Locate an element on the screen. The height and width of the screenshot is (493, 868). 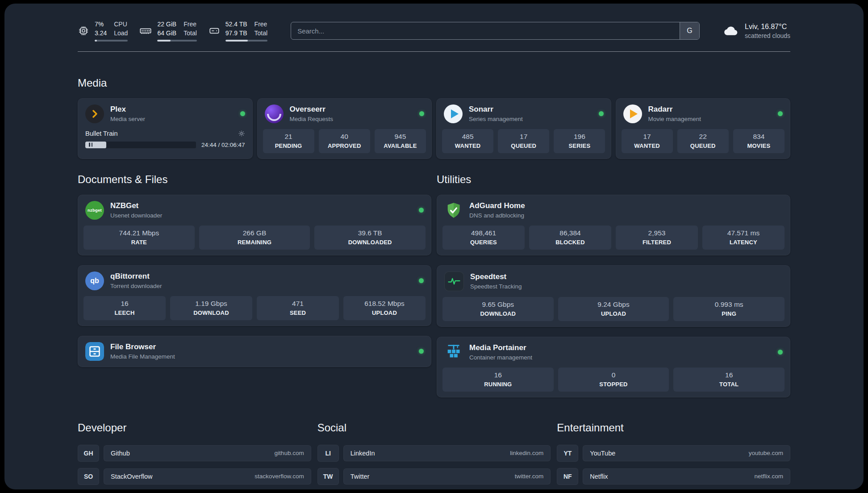
stat-tile: 47.571 ms LATENCY is located at coordinates (743, 238).